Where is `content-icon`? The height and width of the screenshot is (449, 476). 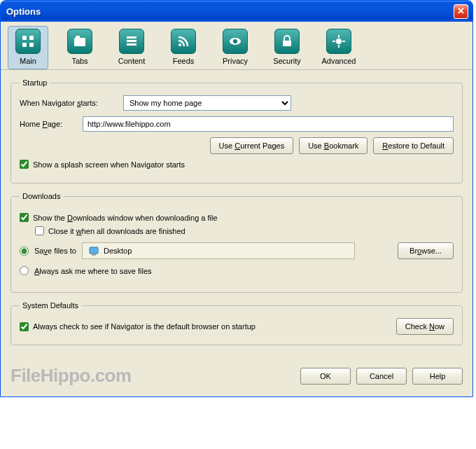 content-icon is located at coordinates (132, 41).